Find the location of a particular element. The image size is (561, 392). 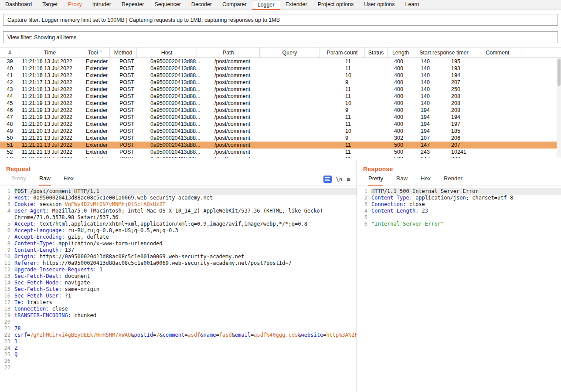

column-header-label: Param count is located at coordinates (343, 53).